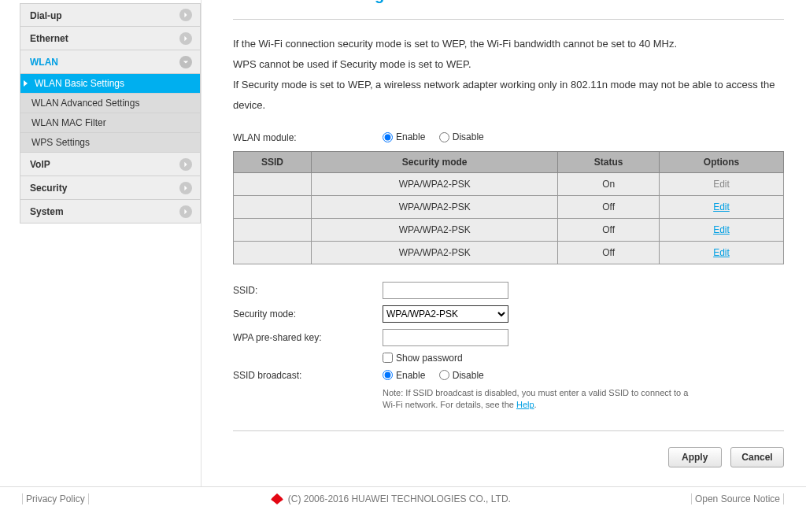  What do you see at coordinates (508, 65) in the screenshot?
I see `desc-line: WPS cannot be used if Security mode is s…` at bounding box center [508, 65].